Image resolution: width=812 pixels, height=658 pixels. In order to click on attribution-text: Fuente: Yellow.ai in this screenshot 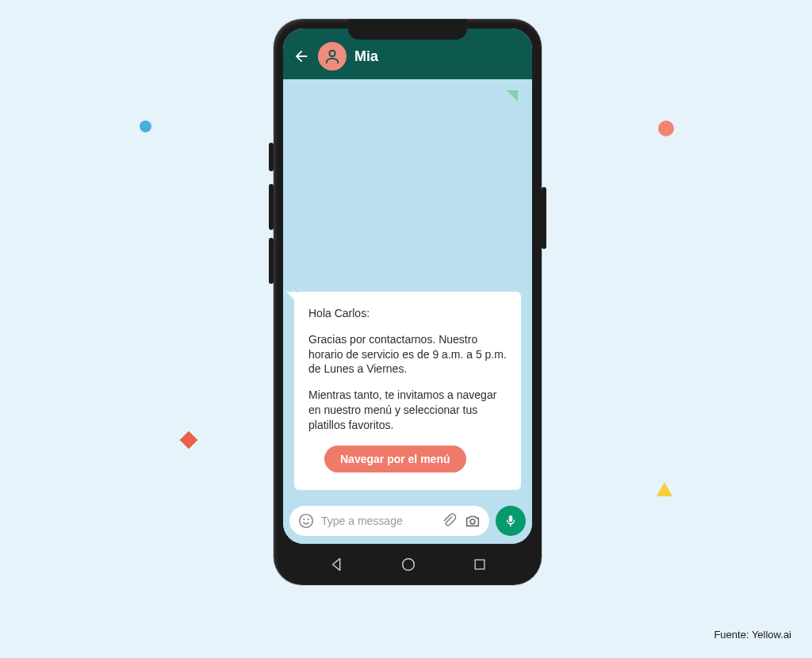, I will do `click(753, 634)`.